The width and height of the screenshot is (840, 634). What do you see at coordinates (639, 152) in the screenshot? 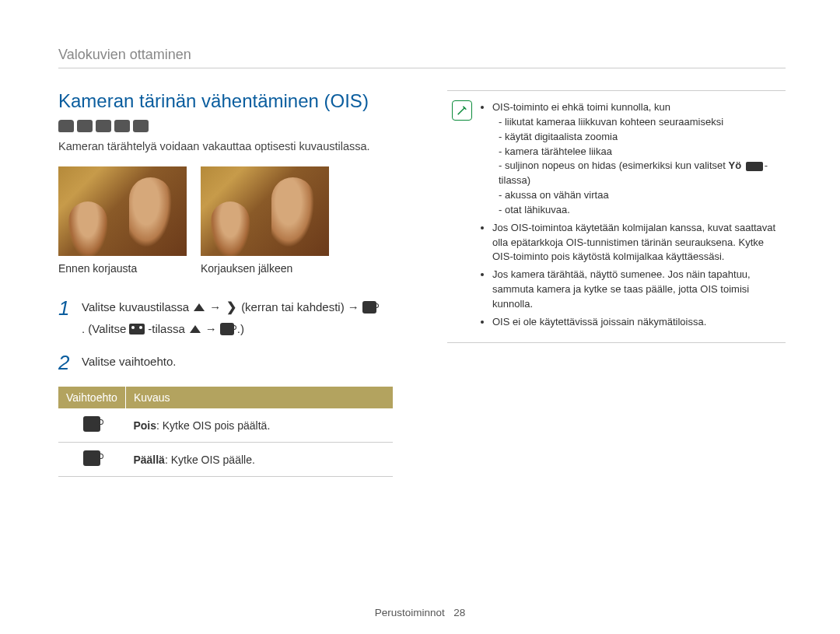
I see `note-1c: kamera tärähtelee liikaa` at bounding box center [639, 152].